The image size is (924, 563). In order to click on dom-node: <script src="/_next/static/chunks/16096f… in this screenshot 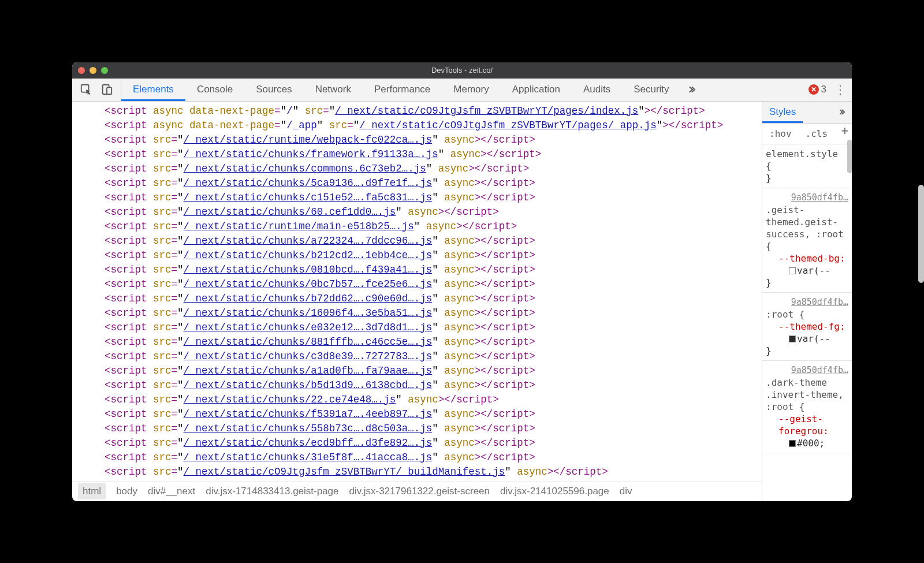, I will do `click(433, 313)`.